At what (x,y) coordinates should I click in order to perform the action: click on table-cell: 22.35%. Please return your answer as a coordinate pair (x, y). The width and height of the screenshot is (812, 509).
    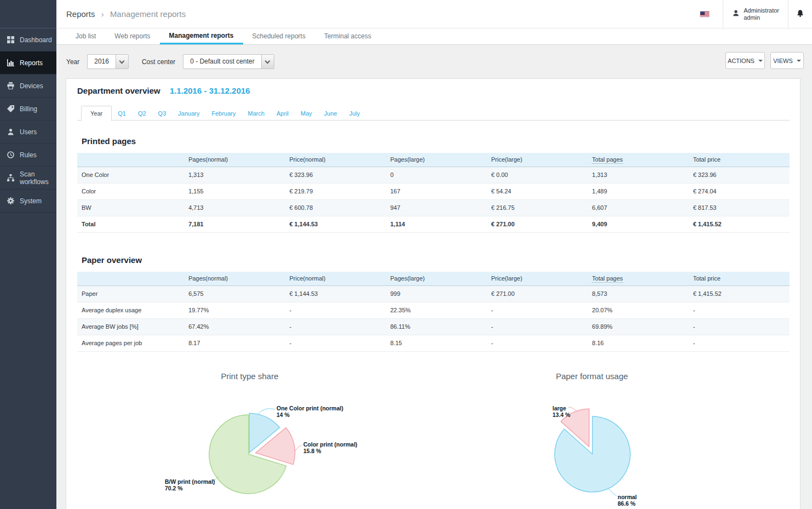
    Looking at the image, I should click on (436, 310).